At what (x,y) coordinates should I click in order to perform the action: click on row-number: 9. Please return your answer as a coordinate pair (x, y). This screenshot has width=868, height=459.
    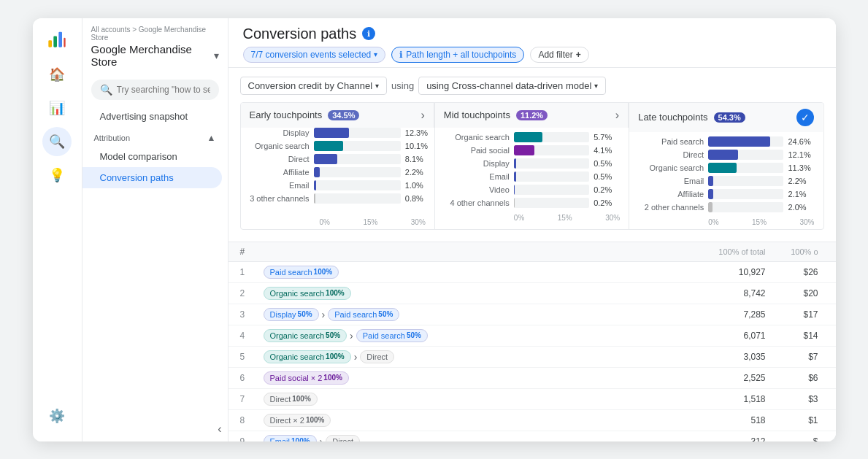
    Looking at the image, I should click on (252, 439).